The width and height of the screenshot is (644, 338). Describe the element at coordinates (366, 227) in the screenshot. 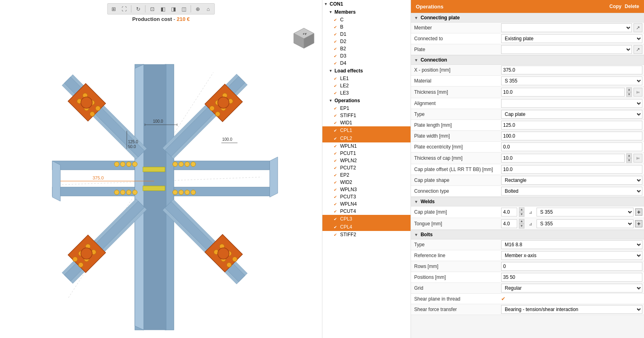

I see `tree-item-CPL4: ✔ CPL4` at that location.